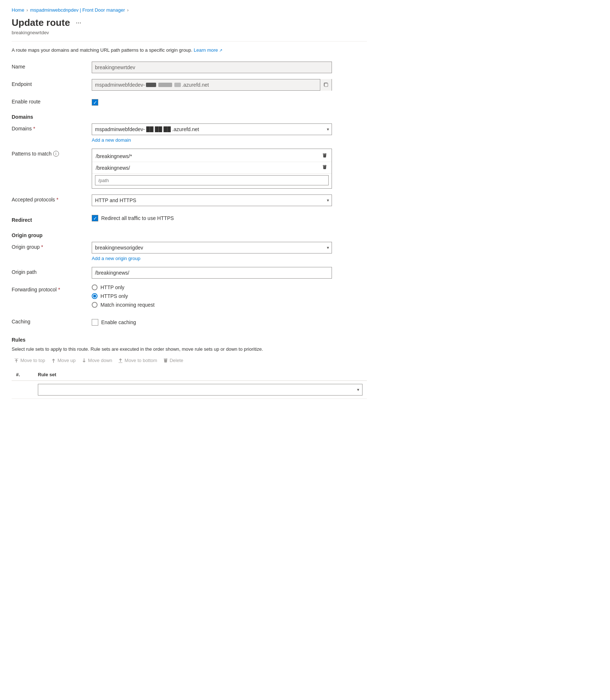  I want to click on move-to-top-button: Move to top, so click(29, 361).